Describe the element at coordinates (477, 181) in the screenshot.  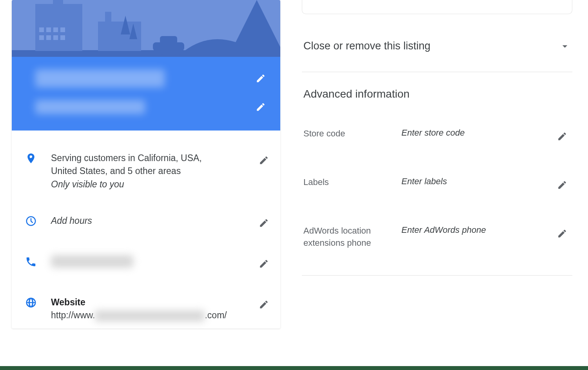
I see `labels-hint: Enter labels` at that location.